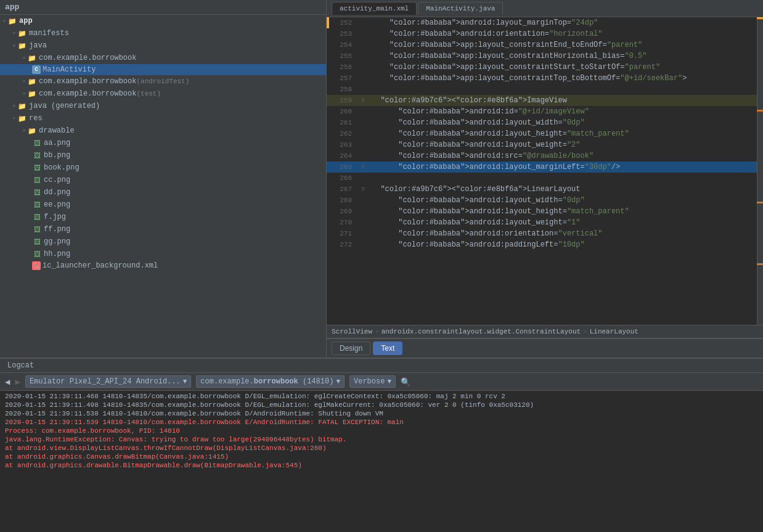 The width and height of the screenshot is (763, 532). I want to click on tree-item-MainActivity: CMainActivity, so click(163, 70).